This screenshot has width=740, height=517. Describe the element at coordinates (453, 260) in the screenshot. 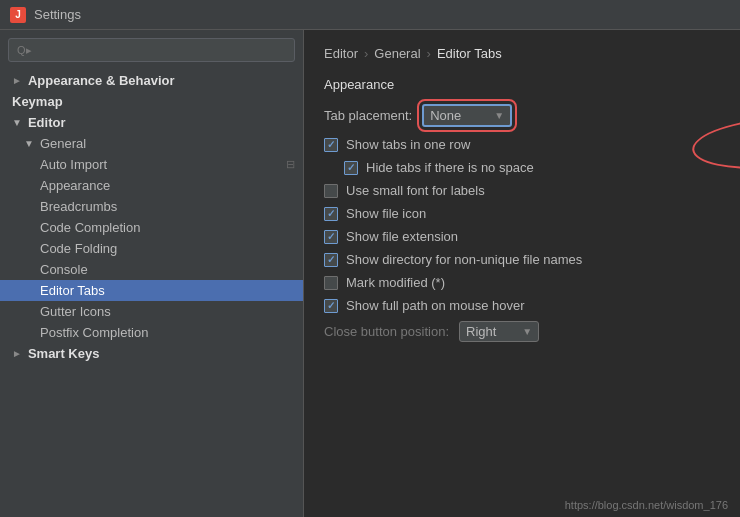

I see `show-directory-checkbox-container: Show directory for non-unique file names` at that location.